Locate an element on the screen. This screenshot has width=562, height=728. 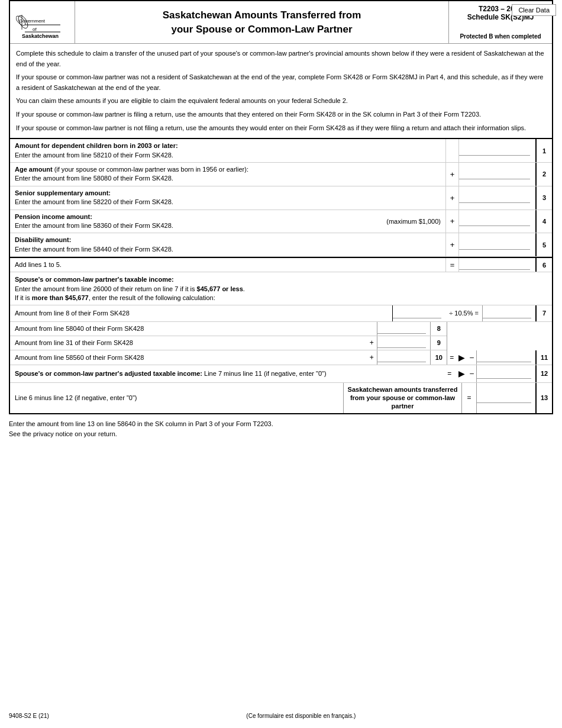
footer-line-2: See the privacy notice on your return. is located at coordinates (281, 434).